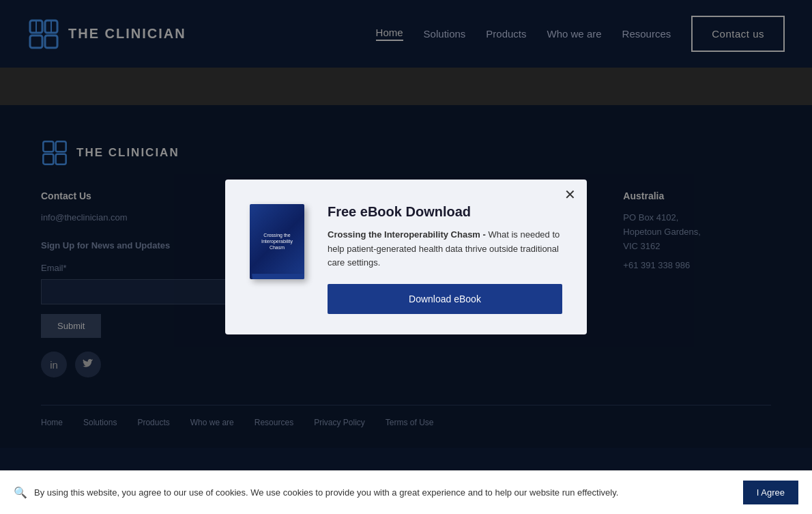 Image resolution: width=812 pixels, height=514 pixels. I want to click on ebook-cover: Crossing the Interoperability Chasm, so click(280, 242).